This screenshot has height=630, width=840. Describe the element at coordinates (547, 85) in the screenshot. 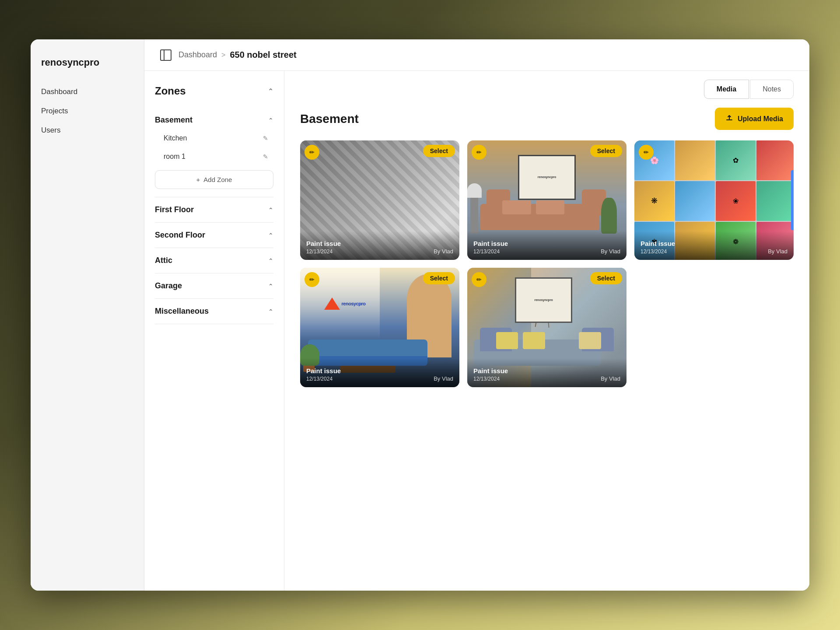

I see `tab-bar: Media Notes` at that location.